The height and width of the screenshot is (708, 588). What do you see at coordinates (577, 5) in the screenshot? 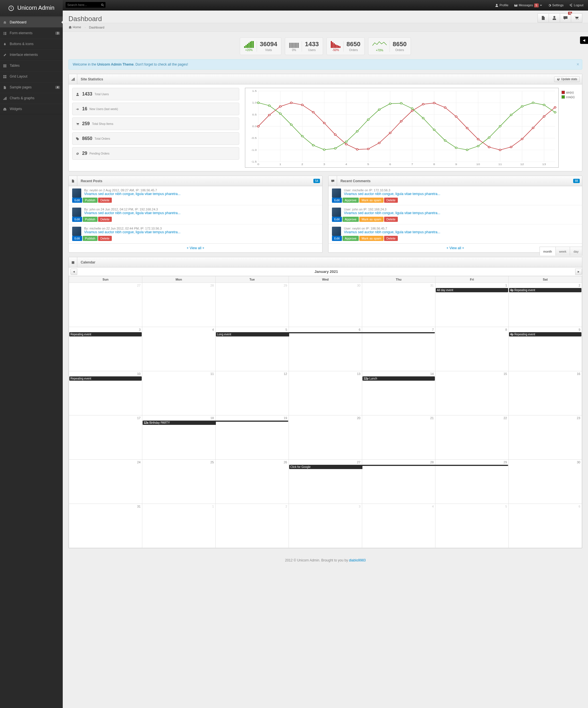
I see `nav-logout: Logout` at bounding box center [577, 5].